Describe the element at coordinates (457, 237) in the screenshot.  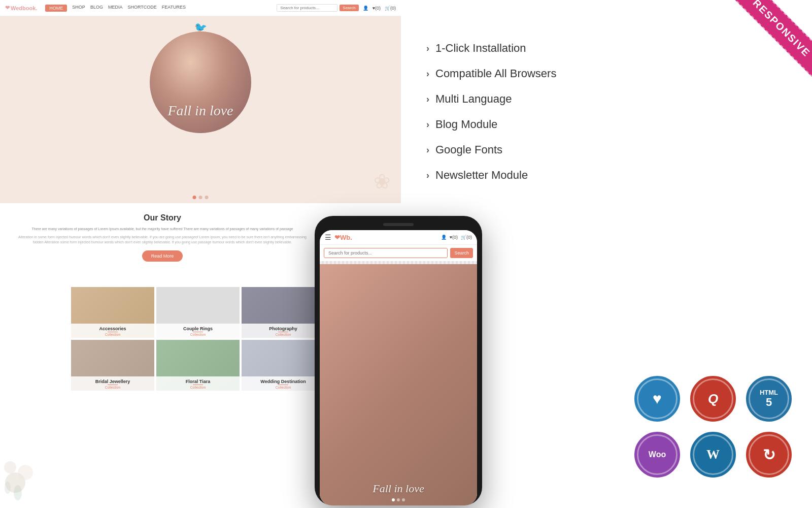
I see `phone-nav-icons: 👤 ♥(0) 🛒(0)` at that location.